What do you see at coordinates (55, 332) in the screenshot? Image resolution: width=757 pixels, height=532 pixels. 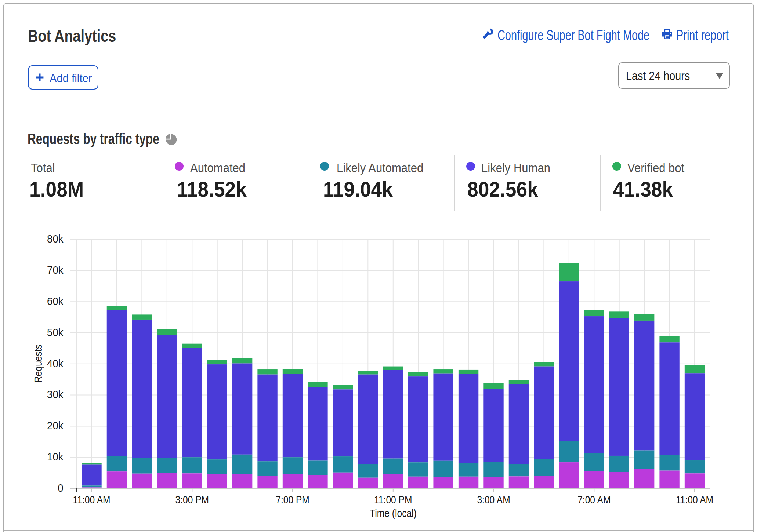 I see `svg-text: 50k` at bounding box center [55, 332].